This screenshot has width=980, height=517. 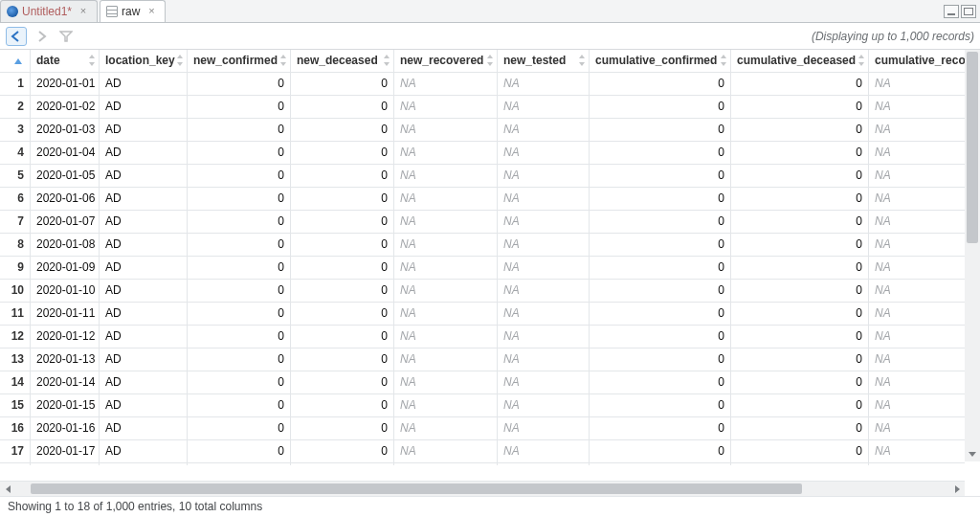 I want to click on cell-date: 2020-01-05, so click(x=65, y=176).